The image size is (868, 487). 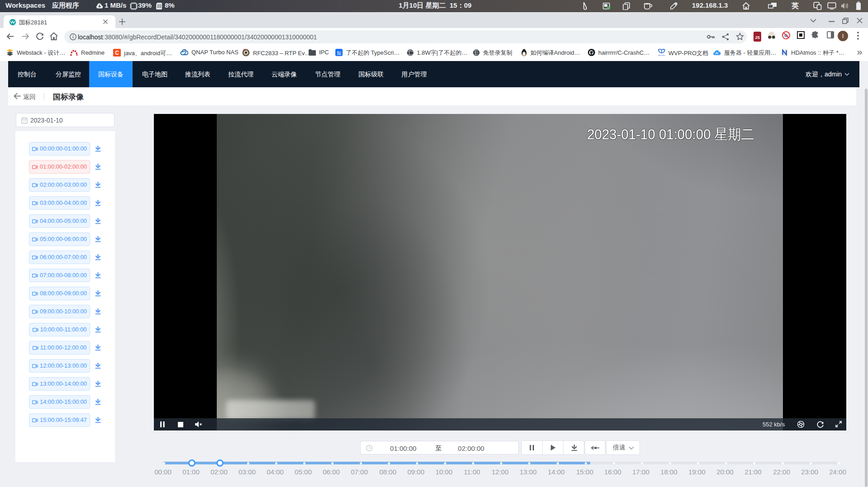 I want to click on svg-text: WVP-PRO, so click(x=662, y=56).